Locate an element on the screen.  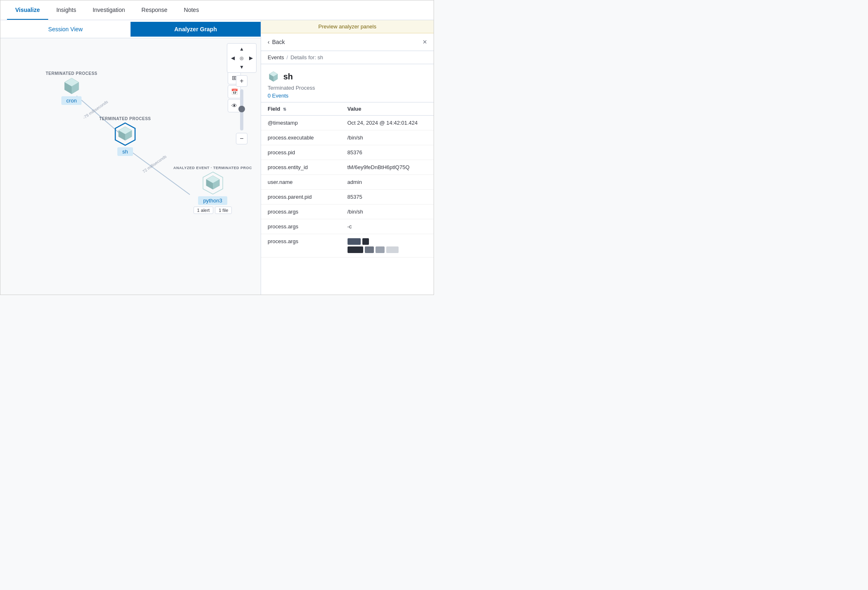
top-navigation: Visualize Insights Investigation Respons… is located at coordinates (217, 10).